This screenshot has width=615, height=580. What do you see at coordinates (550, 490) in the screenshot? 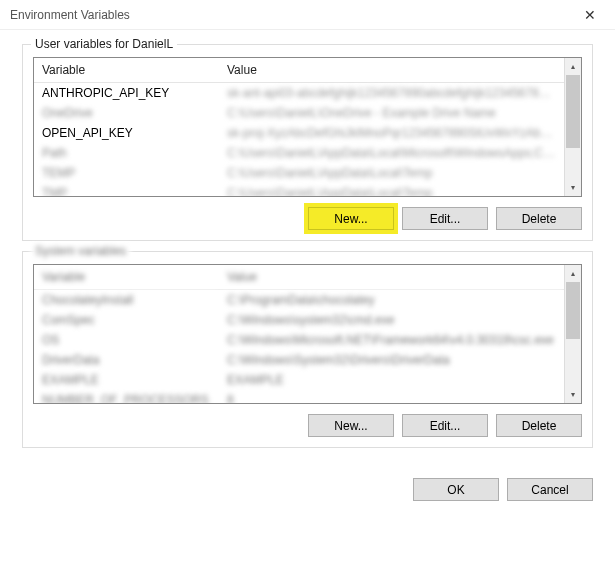
I see `cancel-button: Cancel` at bounding box center [550, 490].